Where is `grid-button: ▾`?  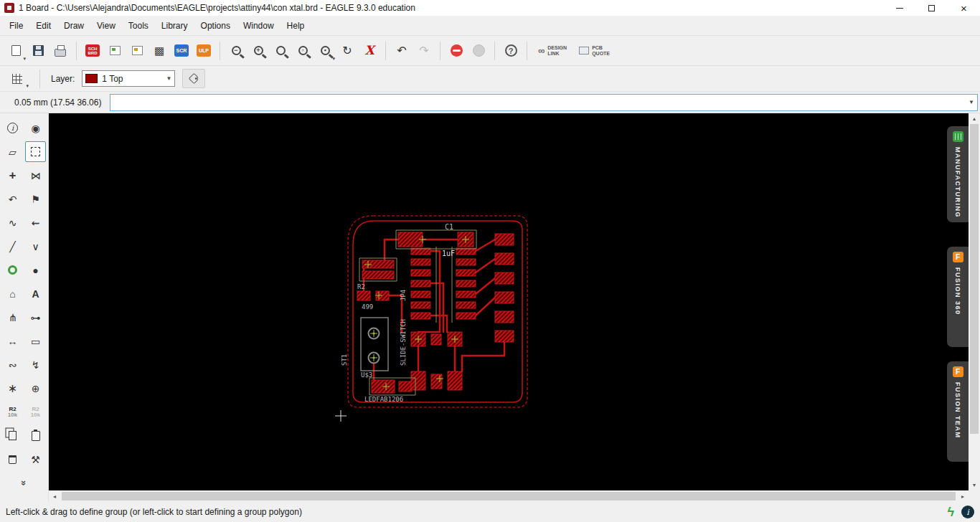 grid-button: ▾ is located at coordinates (17, 79).